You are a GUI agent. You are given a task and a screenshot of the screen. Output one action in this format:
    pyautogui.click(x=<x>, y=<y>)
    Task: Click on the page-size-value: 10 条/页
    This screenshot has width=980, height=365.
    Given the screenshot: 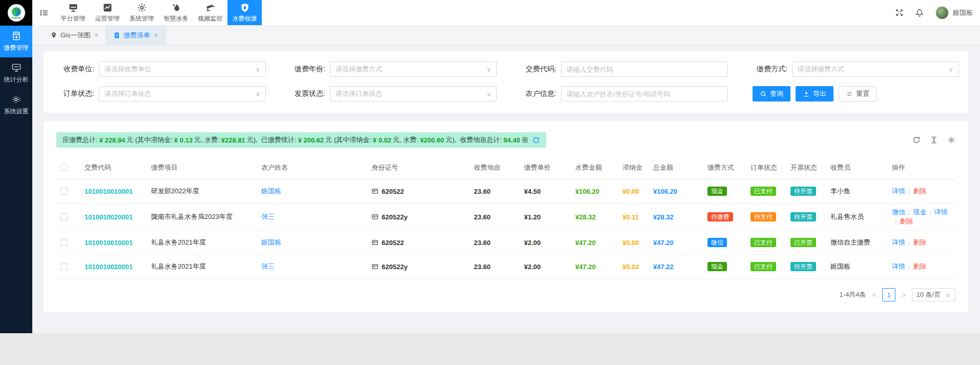 What is the action you would take?
    pyautogui.click(x=929, y=295)
    